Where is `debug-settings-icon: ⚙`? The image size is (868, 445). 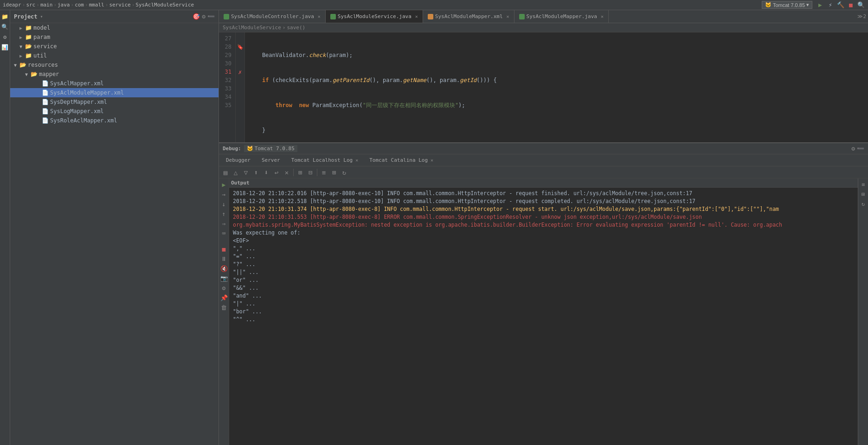 debug-settings-icon: ⚙ is located at coordinates (853, 148).